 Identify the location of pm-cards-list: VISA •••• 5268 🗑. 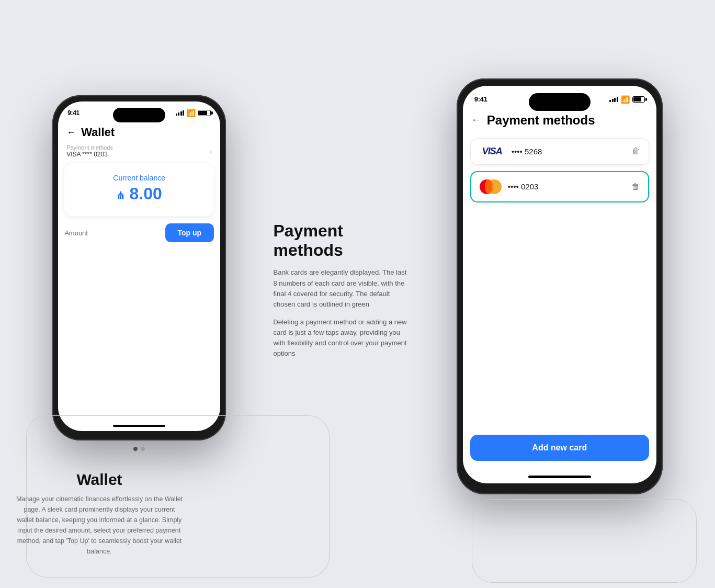
(560, 284).